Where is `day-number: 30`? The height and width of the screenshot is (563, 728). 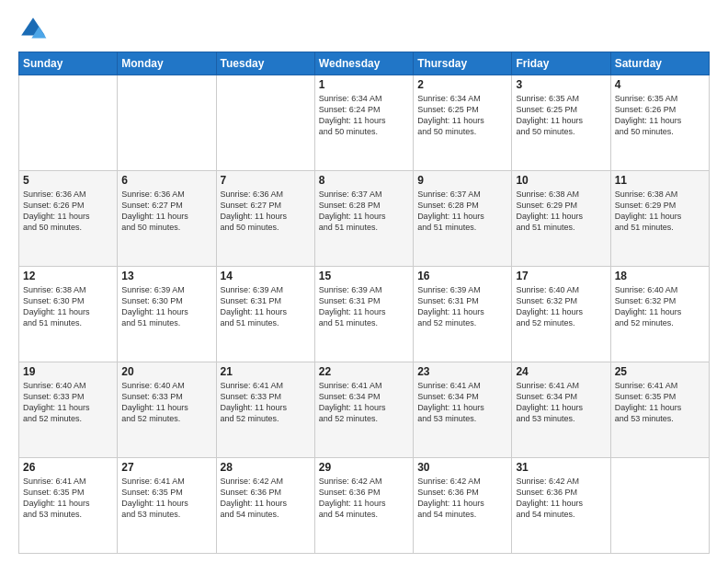 day-number: 30 is located at coordinates (462, 467).